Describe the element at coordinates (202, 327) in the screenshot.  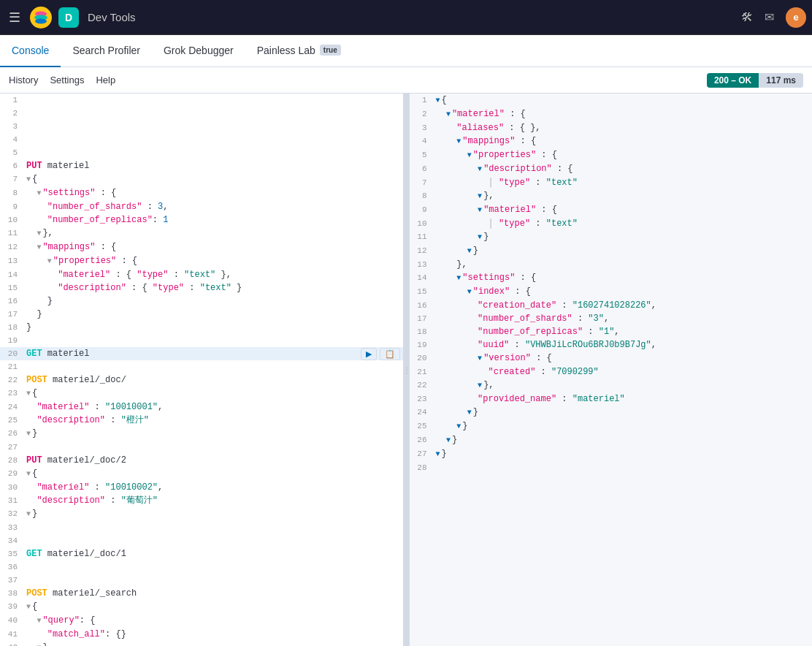
I see `code-line-18: 18}` at that location.